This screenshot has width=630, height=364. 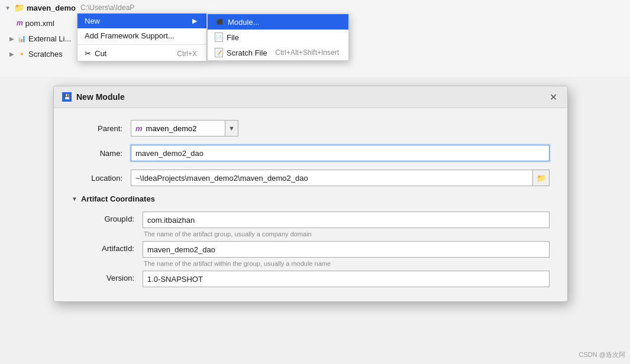 What do you see at coordinates (311, 178) in the screenshot?
I see `location-row: Location: 📁` at bounding box center [311, 178].